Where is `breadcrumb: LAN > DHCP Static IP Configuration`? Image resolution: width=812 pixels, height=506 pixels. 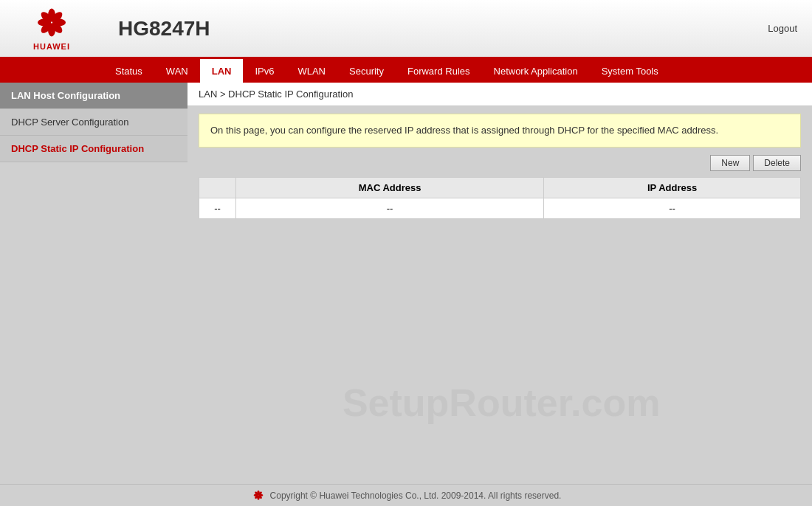
breadcrumb: LAN > DHCP Static IP Configuration is located at coordinates (500, 94).